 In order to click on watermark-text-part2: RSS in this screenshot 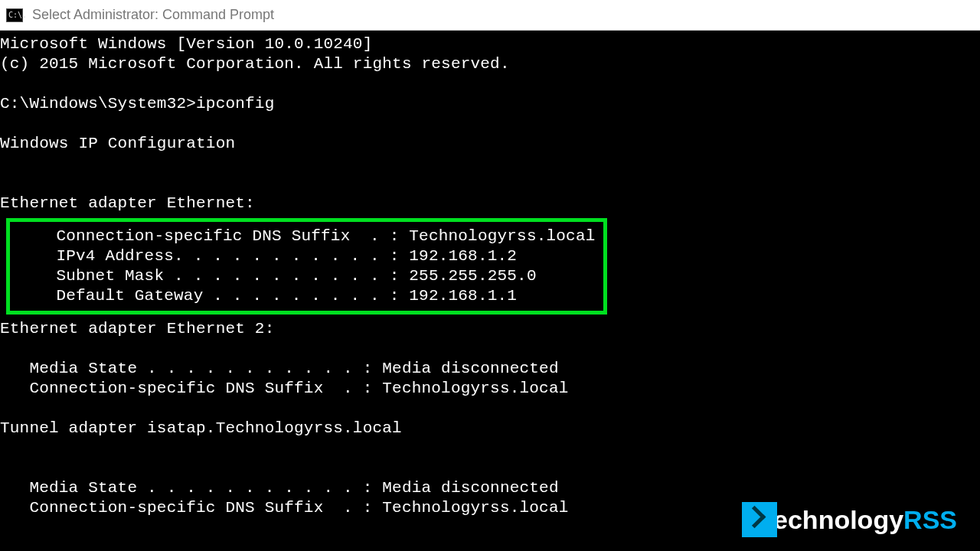, I will do `click(930, 520)`.